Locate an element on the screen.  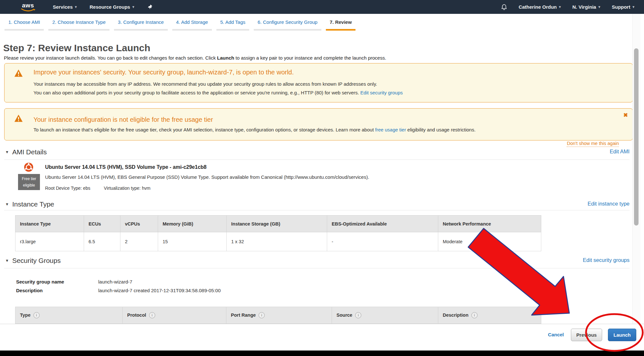
instance-type-header-row: Instance Type ECUs vCPUs Memory (GiB) In… is located at coordinates (278, 224).